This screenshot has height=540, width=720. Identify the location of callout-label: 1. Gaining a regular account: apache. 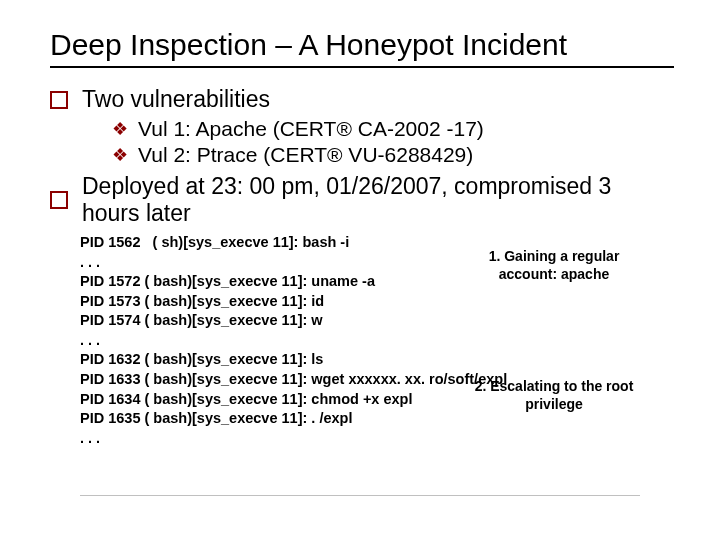
(554, 265).